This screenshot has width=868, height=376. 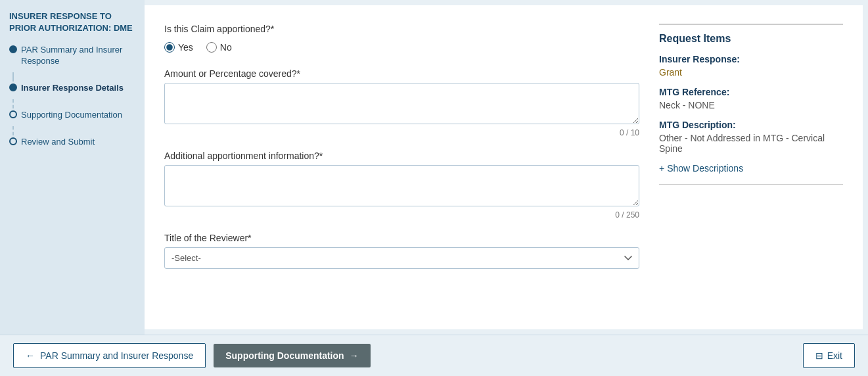 I want to click on sidebar-item-supporting-docs: Supporting Documentation, so click(x=72, y=116).